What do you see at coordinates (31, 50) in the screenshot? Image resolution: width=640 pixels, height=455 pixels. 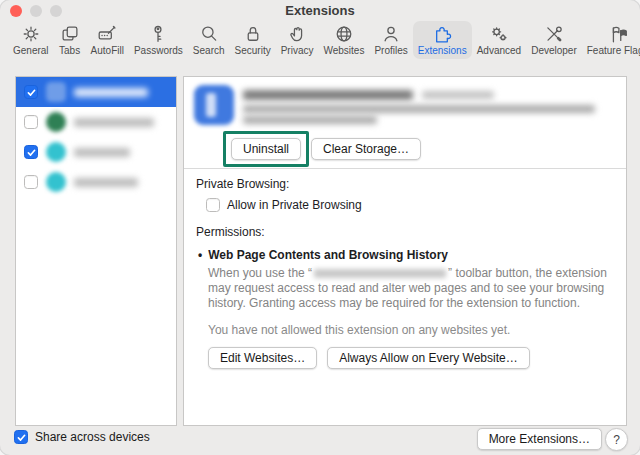 I see `toolbar-tab-label: General` at bounding box center [31, 50].